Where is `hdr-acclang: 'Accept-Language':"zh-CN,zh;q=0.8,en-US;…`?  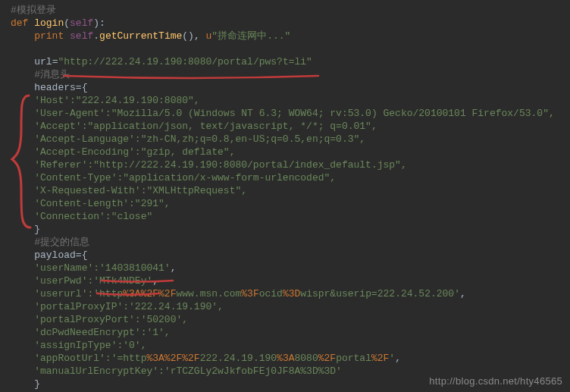
hdr-acclang: 'Accept-Language':"zh-CN,zh;q=0.8,en-US;… is located at coordinates (200, 140).